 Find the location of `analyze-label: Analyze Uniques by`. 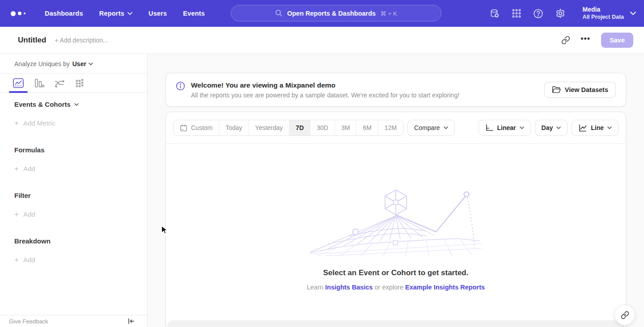

analyze-label: Analyze Uniques by is located at coordinates (42, 64).